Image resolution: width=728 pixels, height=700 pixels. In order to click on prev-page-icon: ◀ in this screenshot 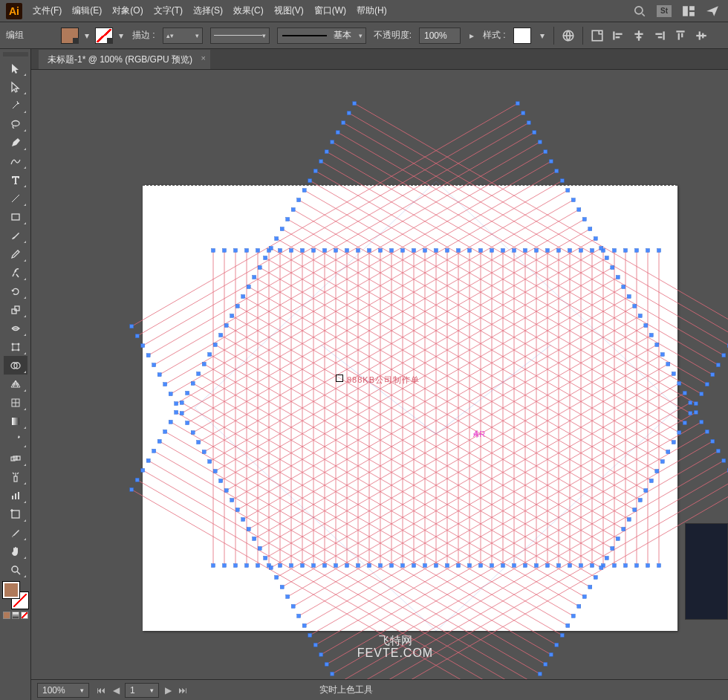, I will do `click(116, 690)`.